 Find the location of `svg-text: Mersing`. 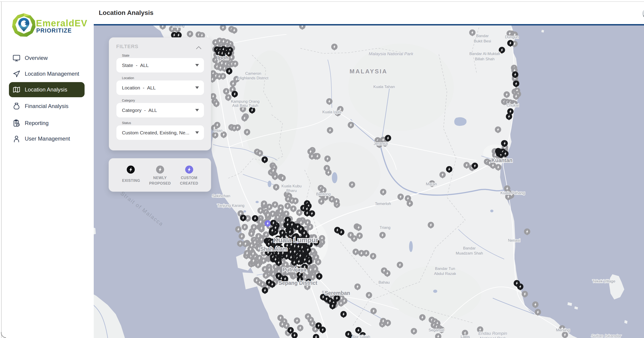

svg-text: Mersing is located at coordinates (563, 330).